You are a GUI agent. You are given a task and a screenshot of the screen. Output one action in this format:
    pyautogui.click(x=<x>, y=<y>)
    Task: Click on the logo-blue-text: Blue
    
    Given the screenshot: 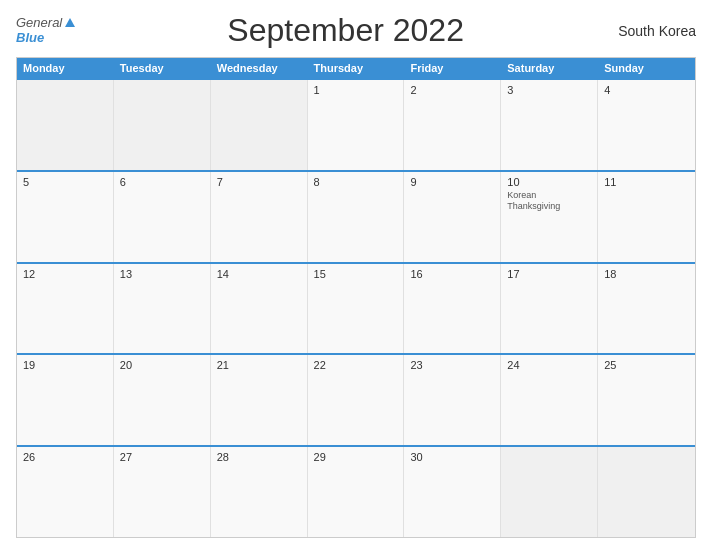 What is the action you would take?
    pyautogui.click(x=30, y=38)
    